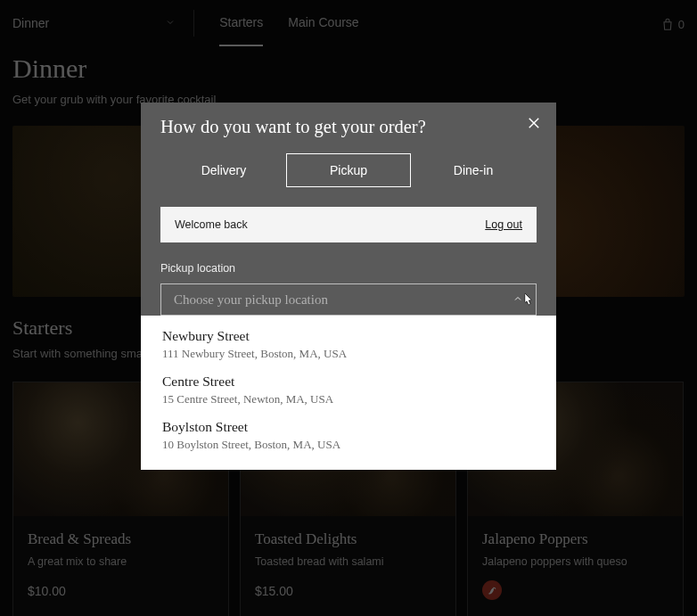  I want to click on tab-delivery: Delivery, so click(224, 170).